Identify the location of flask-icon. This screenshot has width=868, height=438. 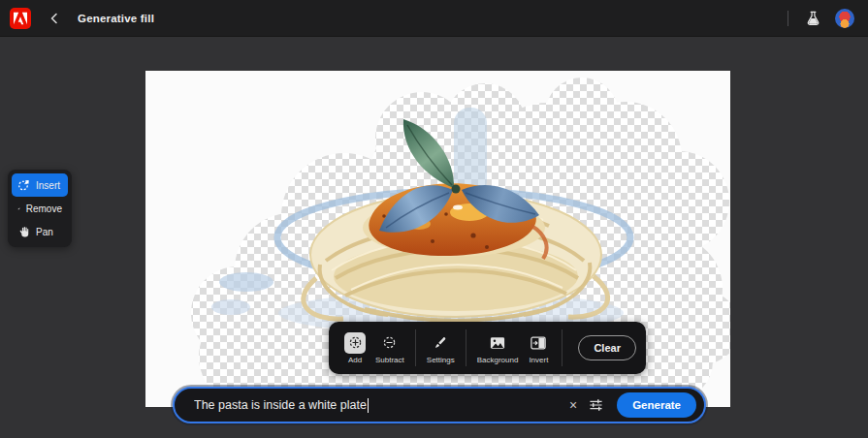
(813, 18).